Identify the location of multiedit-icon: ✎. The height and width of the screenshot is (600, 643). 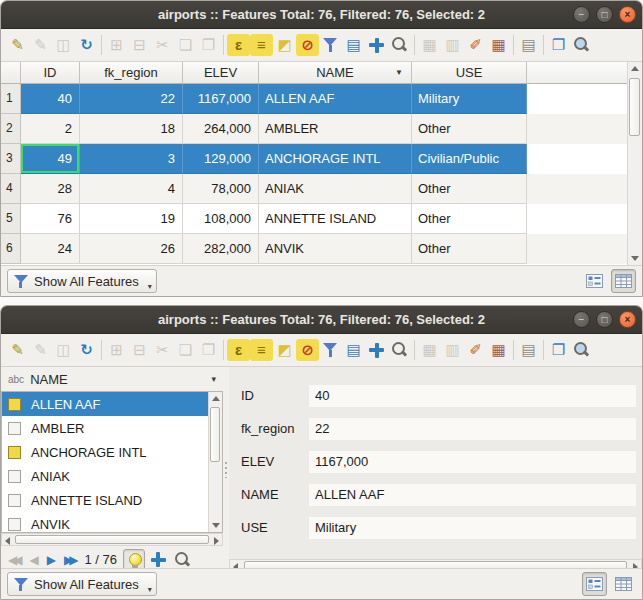
(40, 45).